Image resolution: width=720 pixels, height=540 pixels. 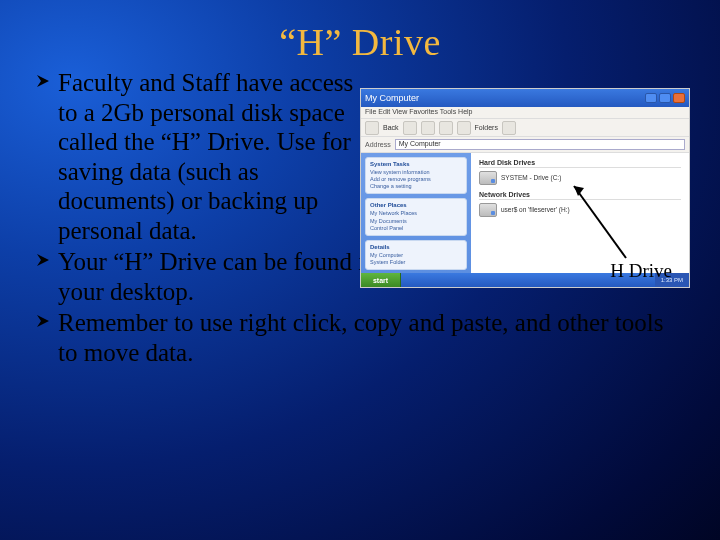 What do you see at coordinates (360, 338) in the screenshot?
I see `bullet-item: Remember to use right click, copy and pa…` at bounding box center [360, 338].